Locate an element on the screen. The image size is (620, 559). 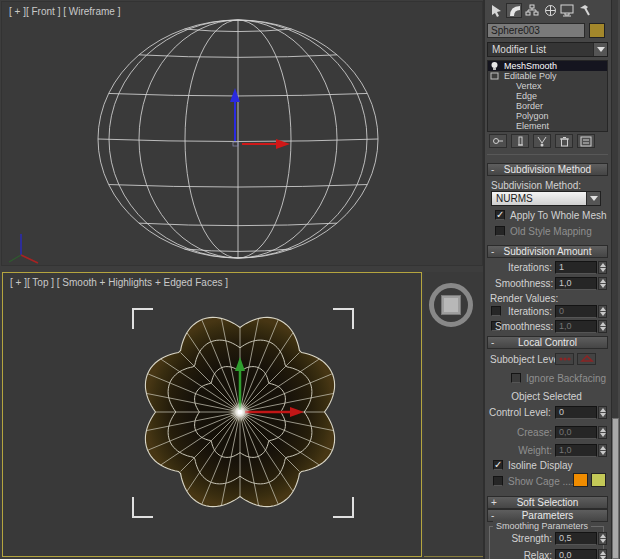
stack-item-border: Border is located at coordinates (548, 106).